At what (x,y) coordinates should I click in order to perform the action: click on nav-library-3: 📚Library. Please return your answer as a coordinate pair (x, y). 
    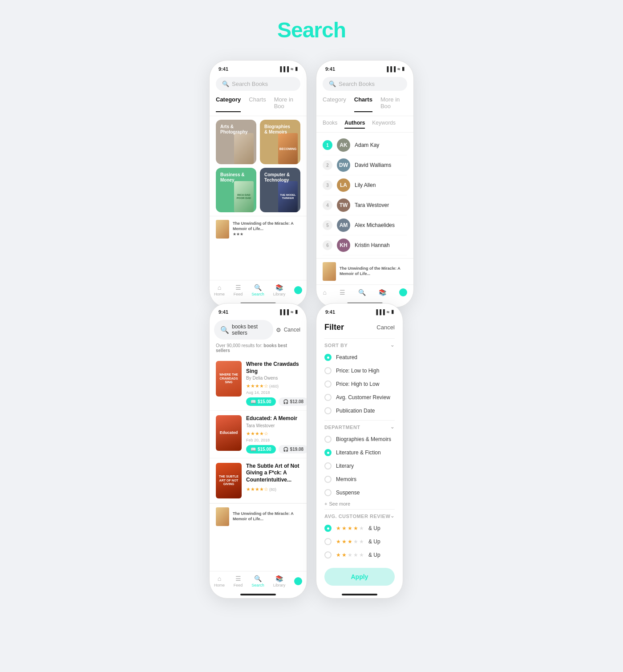
    Looking at the image, I should click on (279, 581).